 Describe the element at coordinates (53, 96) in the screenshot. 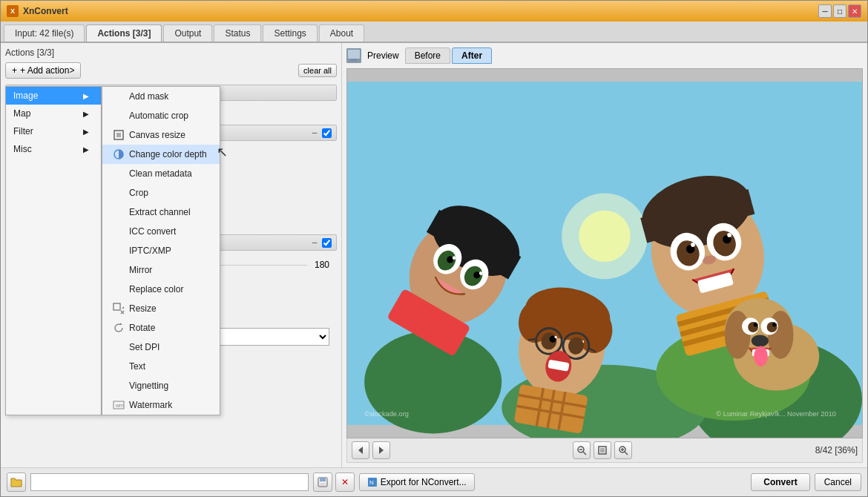

I see `menu-item-image: Image ▶` at that location.